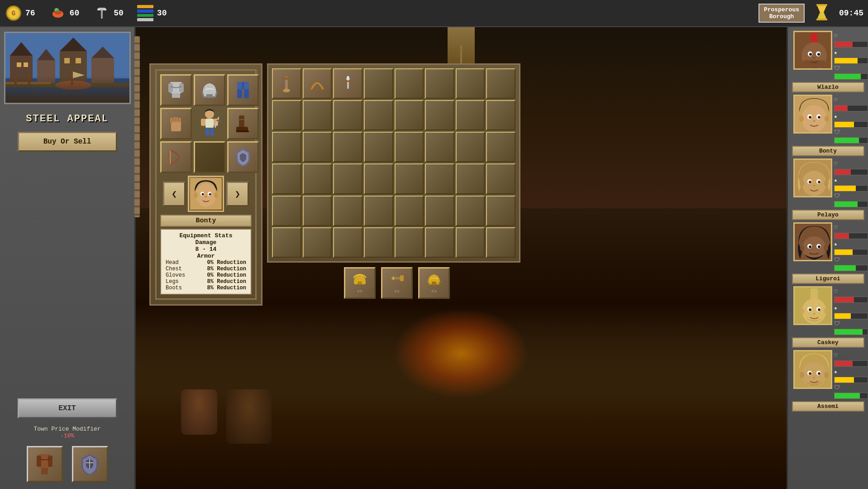 This screenshot has width=868, height=489. I want to click on name-tag-liguroi: Liguroi, so click(828, 279).